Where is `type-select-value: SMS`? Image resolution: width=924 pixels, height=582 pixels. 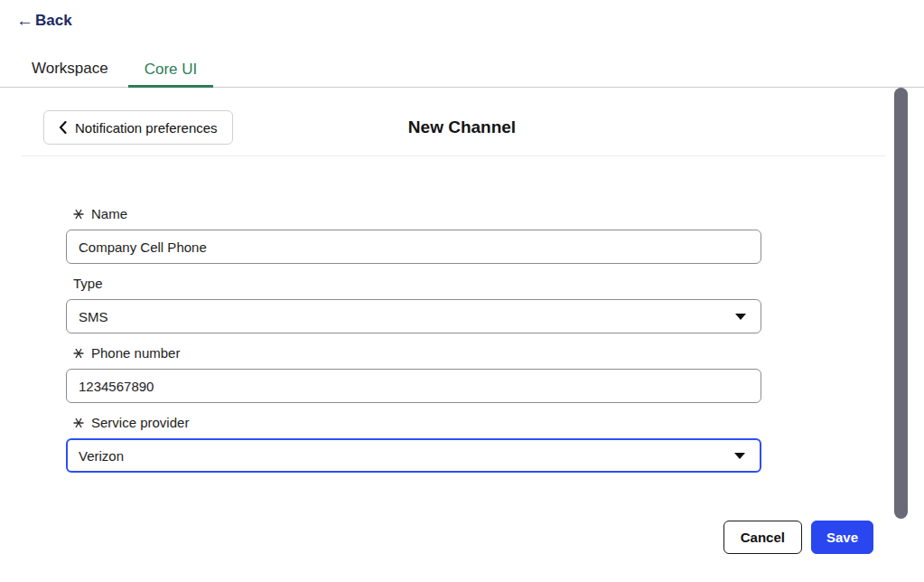 type-select-value: SMS is located at coordinates (94, 316).